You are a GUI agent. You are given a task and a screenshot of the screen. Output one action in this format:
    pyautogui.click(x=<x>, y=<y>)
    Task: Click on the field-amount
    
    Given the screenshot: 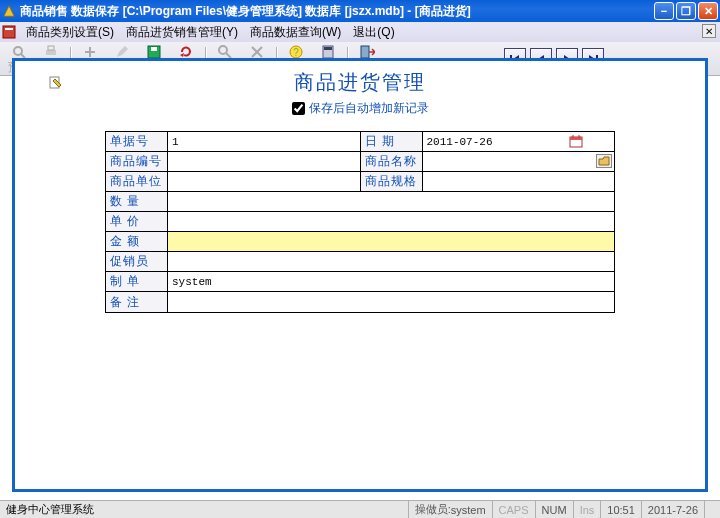 What is the action you would take?
    pyautogui.click(x=391, y=242)
    